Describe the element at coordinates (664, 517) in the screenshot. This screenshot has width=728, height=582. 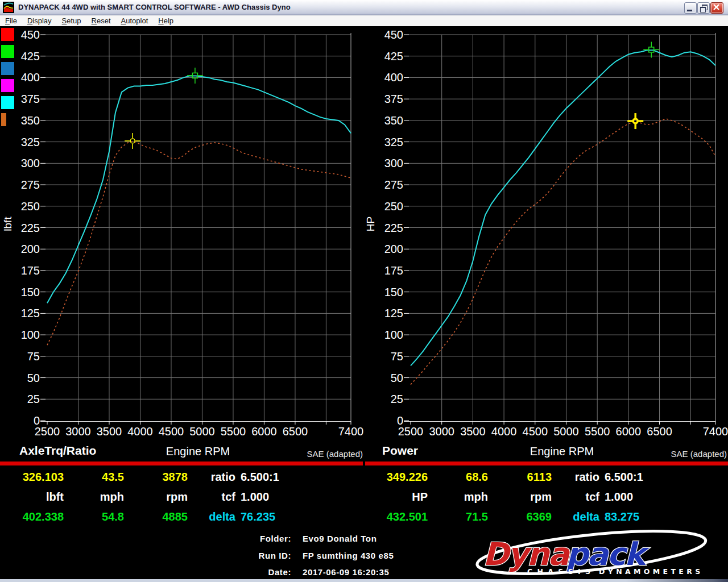
I see `delta-value: 83.275` at that location.